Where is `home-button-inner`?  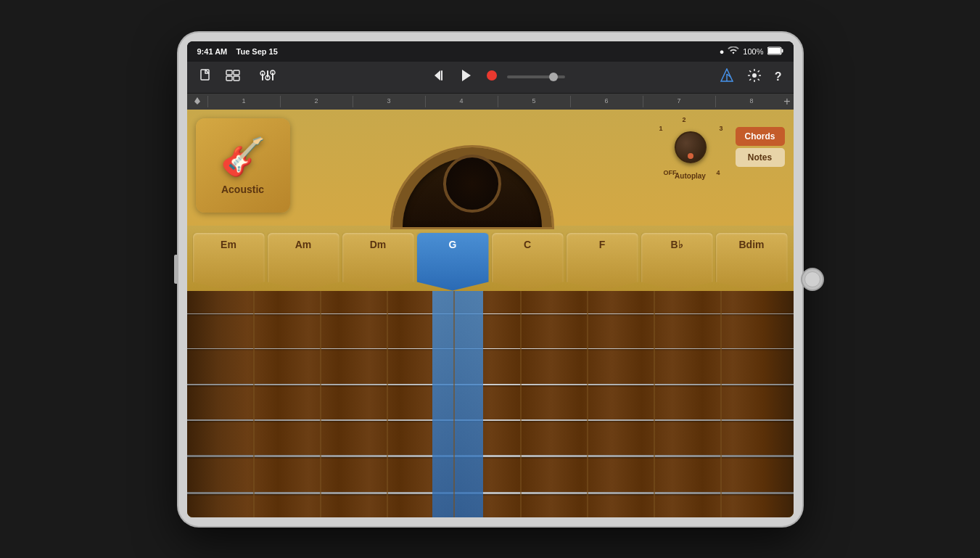
home-button-inner is located at coordinates (812, 279).